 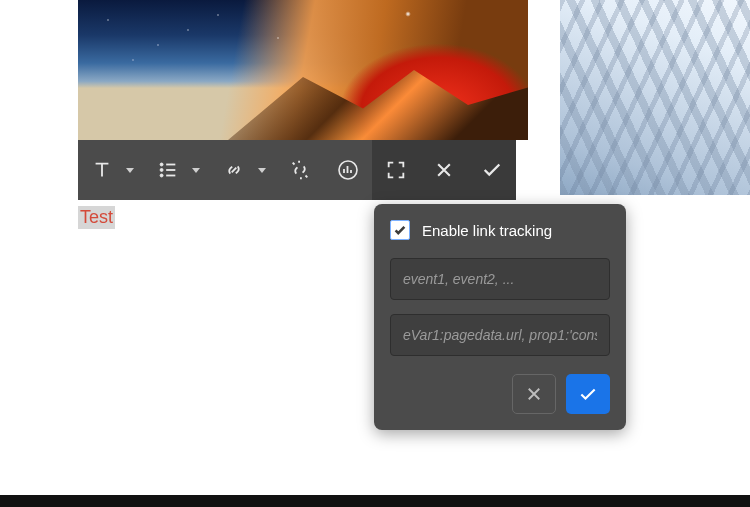 What do you see at coordinates (400, 230) in the screenshot?
I see `enable-tracking-checkbox` at bounding box center [400, 230].